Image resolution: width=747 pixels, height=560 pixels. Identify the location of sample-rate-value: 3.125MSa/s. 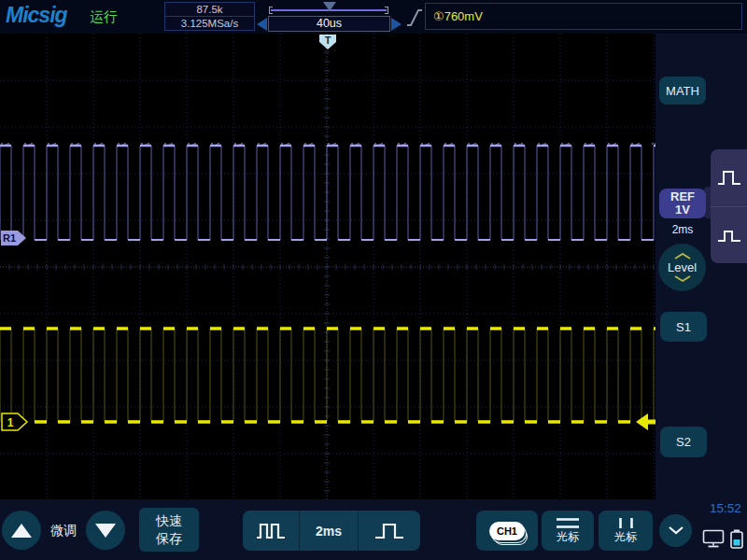
(209, 22).